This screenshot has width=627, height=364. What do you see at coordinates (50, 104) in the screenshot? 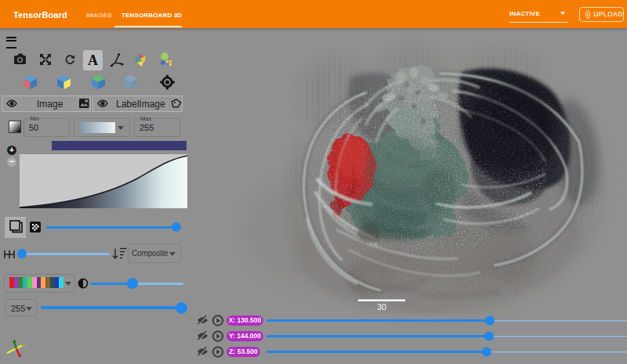
I see `svg-text: Image` at bounding box center [50, 104].